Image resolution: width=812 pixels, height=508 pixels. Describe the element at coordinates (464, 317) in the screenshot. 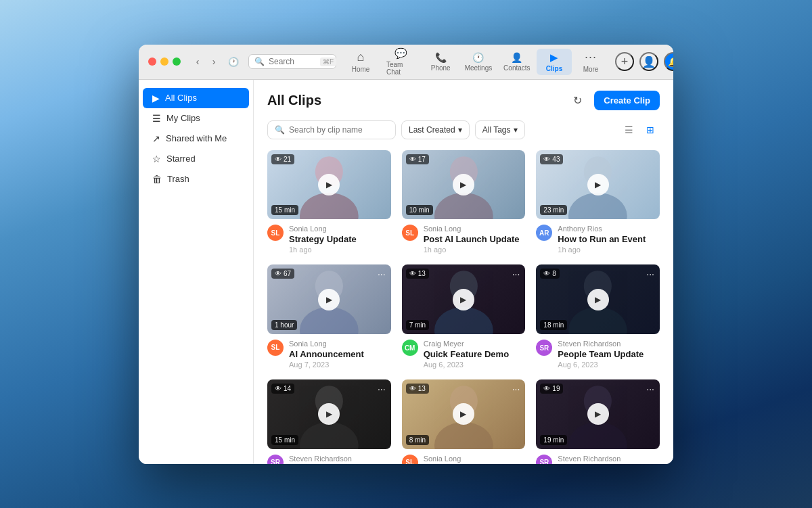

I see `clip-card: 👁 13 ▶ 7 min ··· CM Craig Meyer Quick Fe…` at that location.